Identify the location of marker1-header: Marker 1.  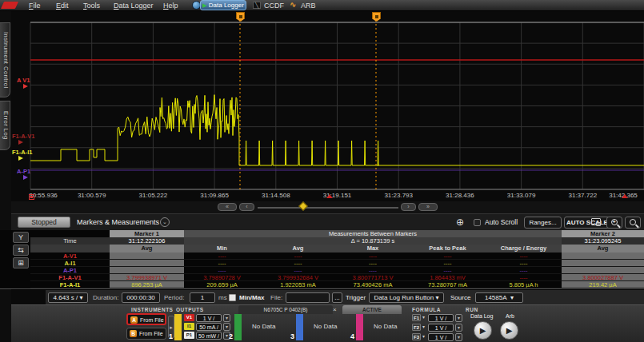
(147, 233).